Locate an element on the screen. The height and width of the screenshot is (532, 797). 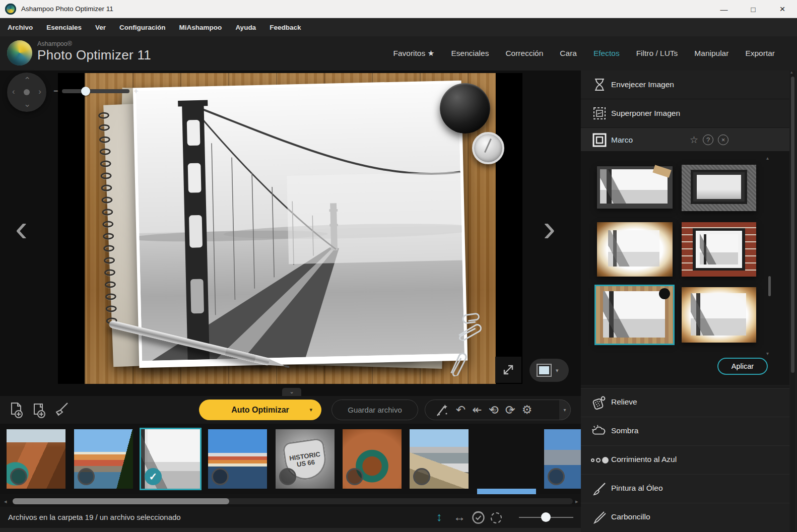
menu-ver: Ver is located at coordinates (101, 27).